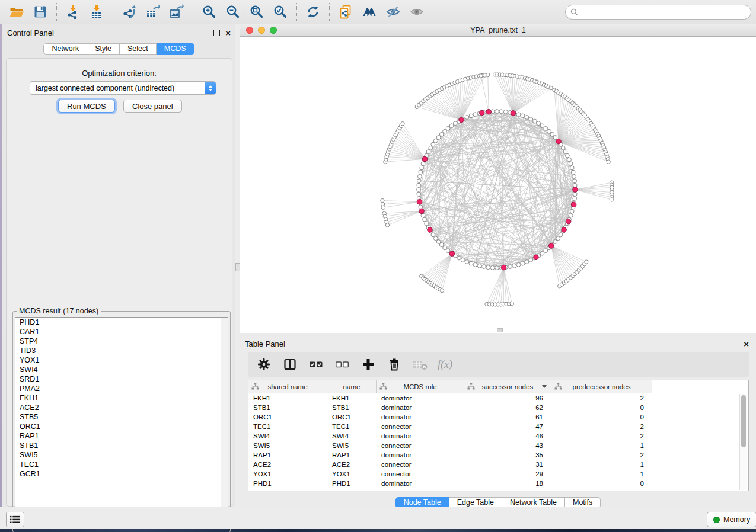 The height and width of the screenshot is (532, 756). What do you see at coordinates (209, 12) in the screenshot?
I see `zoom-in-button` at bounding box center [209, 12].